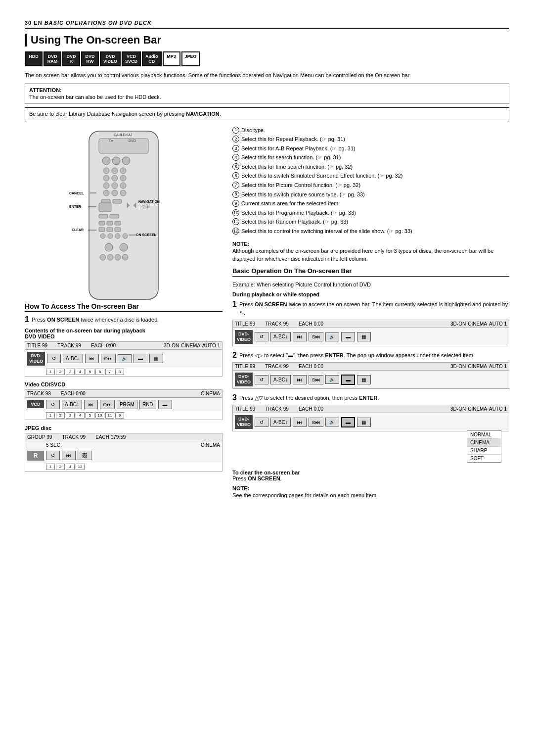 This screenshot has height=756, width=534. I want to click on s2-btn-source: ▦, so click(364, 380).